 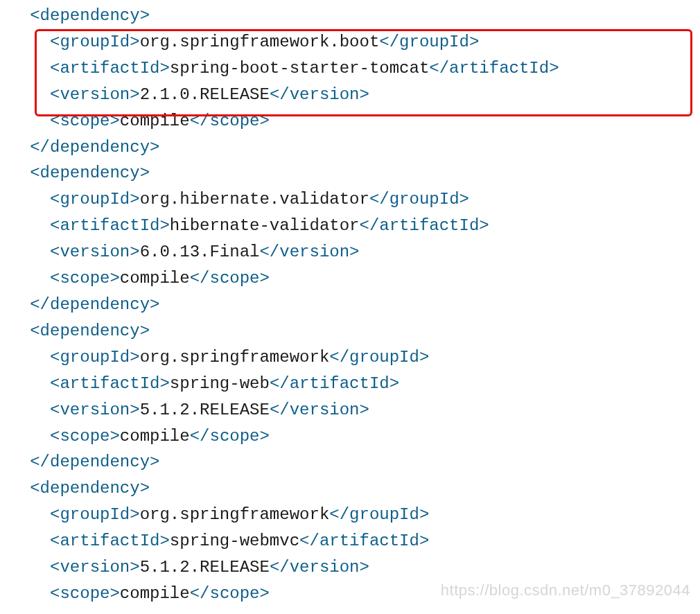 I want to click on artifactid-value: spring-boot-starter-tomcat, so click(x=299, y=68).